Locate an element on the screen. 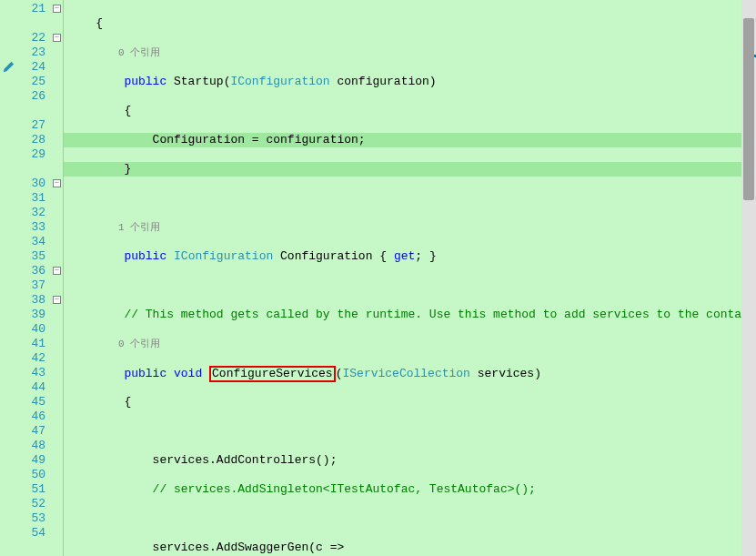  line-number: 40 is located at coordinates (31, 329).